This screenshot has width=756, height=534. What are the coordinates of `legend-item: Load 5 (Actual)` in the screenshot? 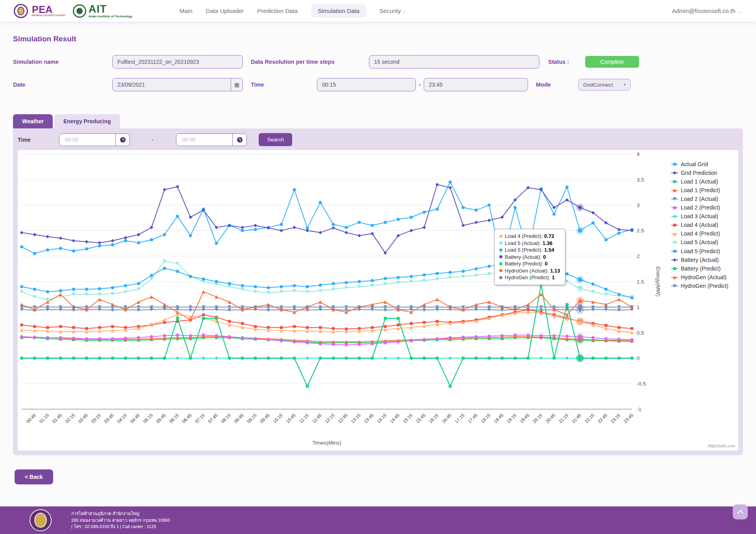 It's located at (695, 242).